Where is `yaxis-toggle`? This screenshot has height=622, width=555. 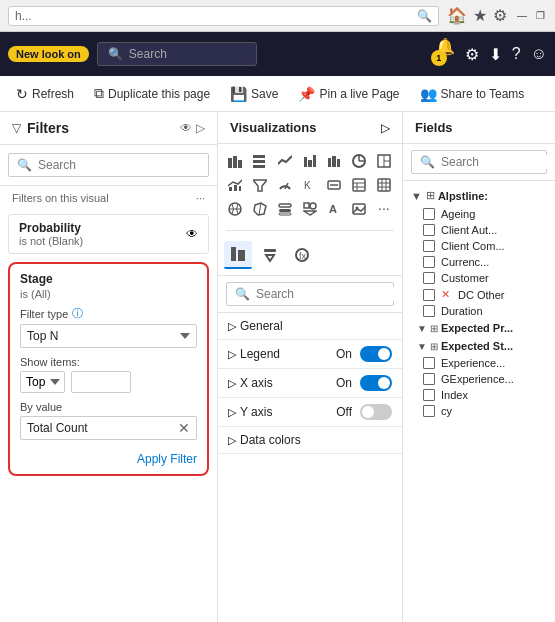 yaxis-toggle is located at coordinates (376, 412).